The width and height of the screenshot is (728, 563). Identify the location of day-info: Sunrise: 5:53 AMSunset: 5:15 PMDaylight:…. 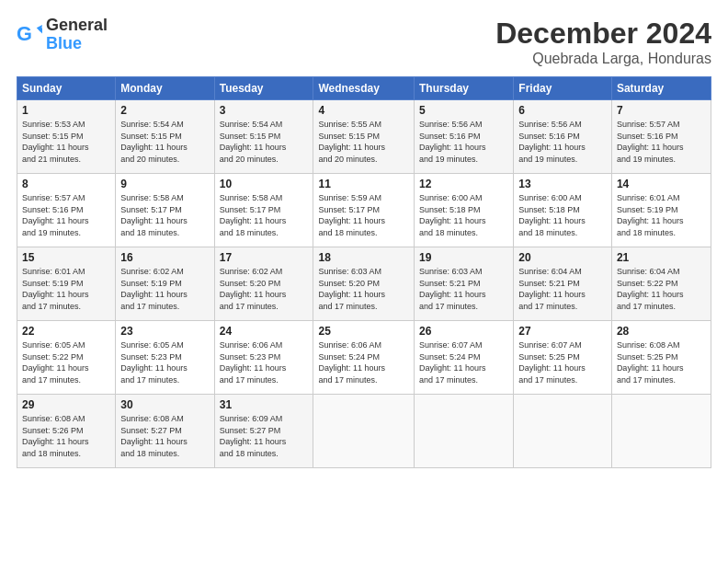
(66, 142).